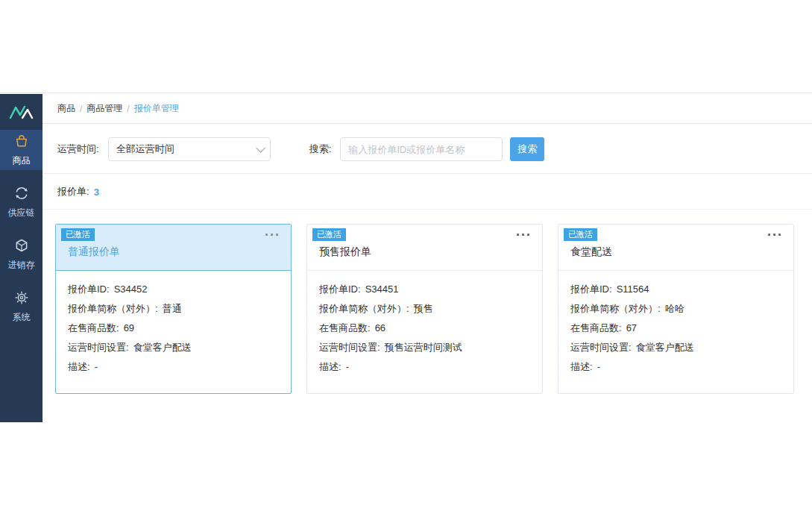 Image resolution: width=812 pixels, height=514 pixels. Describe the element at coordinates (73, 192) in the screenshot. I see `quotation-count-label: 报价单:` at that location.